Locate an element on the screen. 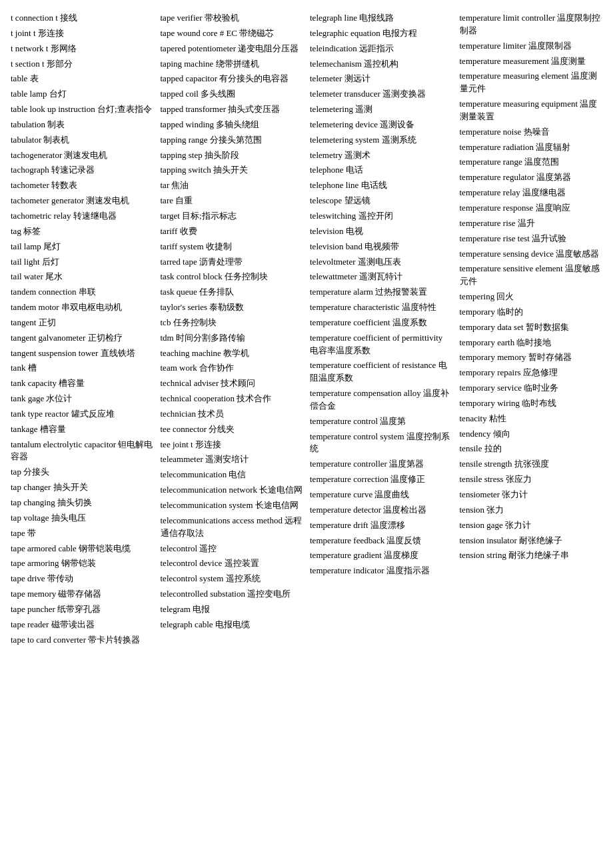 The width and height of the screenshot is (613, 868). list-item: telemetering 遥测 is located at coordinates (381, 109).